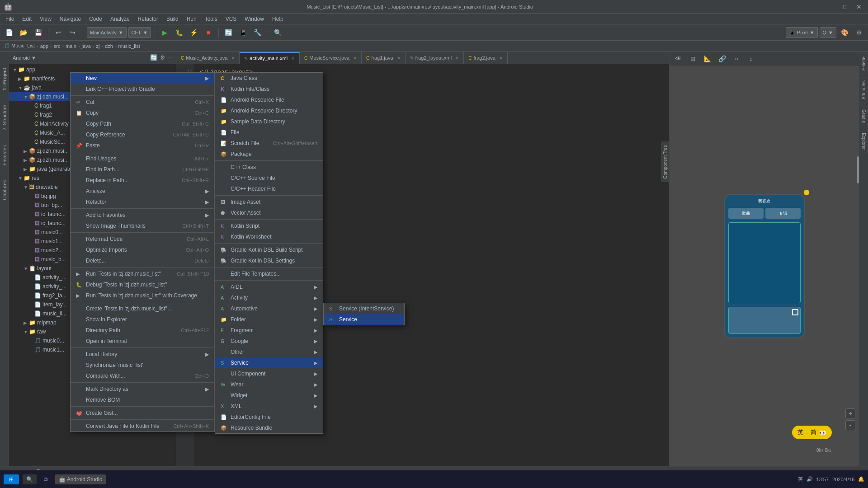 Image resolution: width=868 pixels, height=488 pixels. Describe the element at coordinates (192, 19) in the screenshot. I see `menu-run: Run` at that location.